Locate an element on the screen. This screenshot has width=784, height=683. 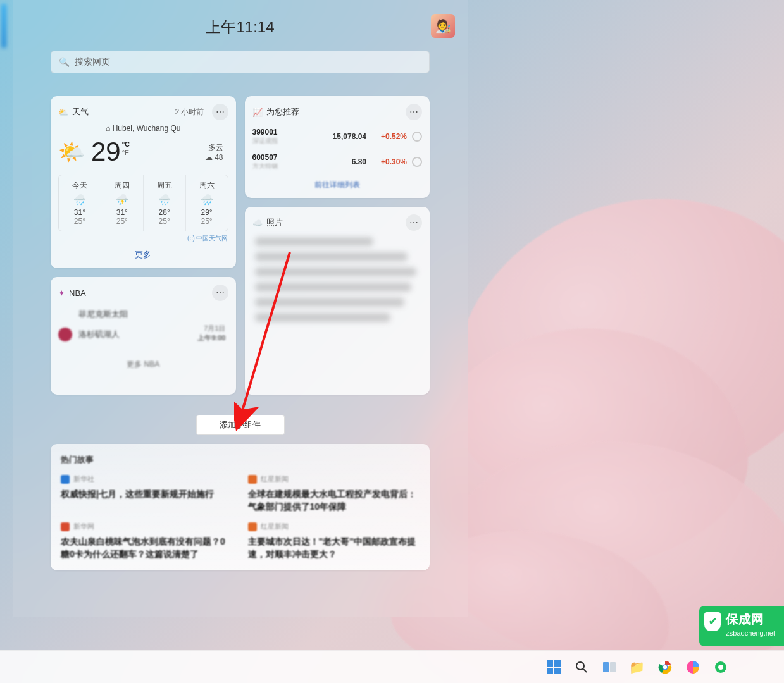
weather-updated: 2 小时前 is located at coordinates (189, 113).